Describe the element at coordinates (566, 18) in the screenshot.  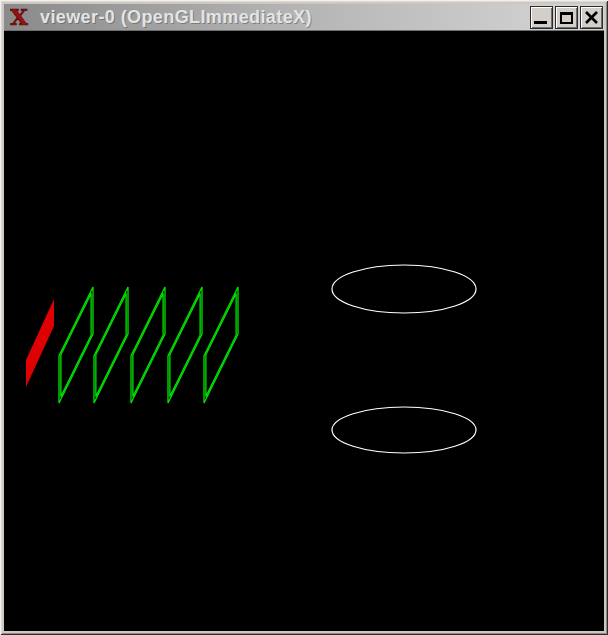
I see `maximize-button` at that location.